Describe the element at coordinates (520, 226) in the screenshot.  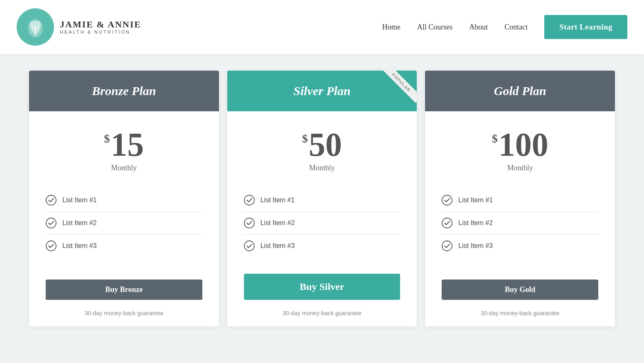
I see `plan-features-gold: List Item #1 List Item #2 List Item #3` at that location.